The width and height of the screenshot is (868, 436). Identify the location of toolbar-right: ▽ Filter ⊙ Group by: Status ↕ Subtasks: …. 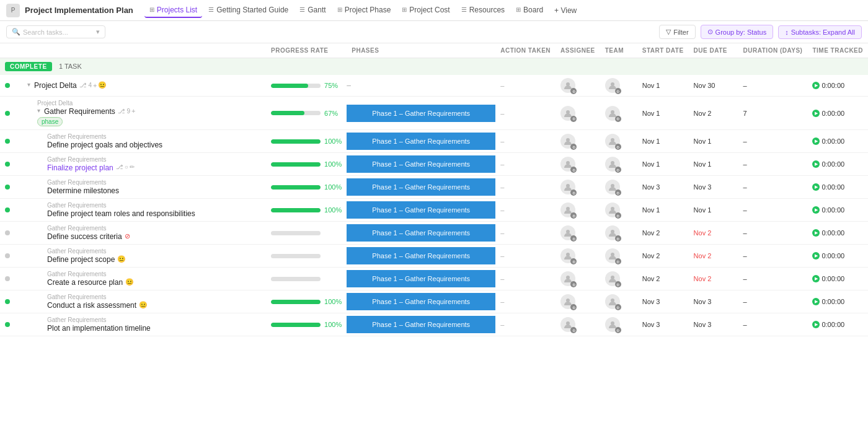
(760, 32).